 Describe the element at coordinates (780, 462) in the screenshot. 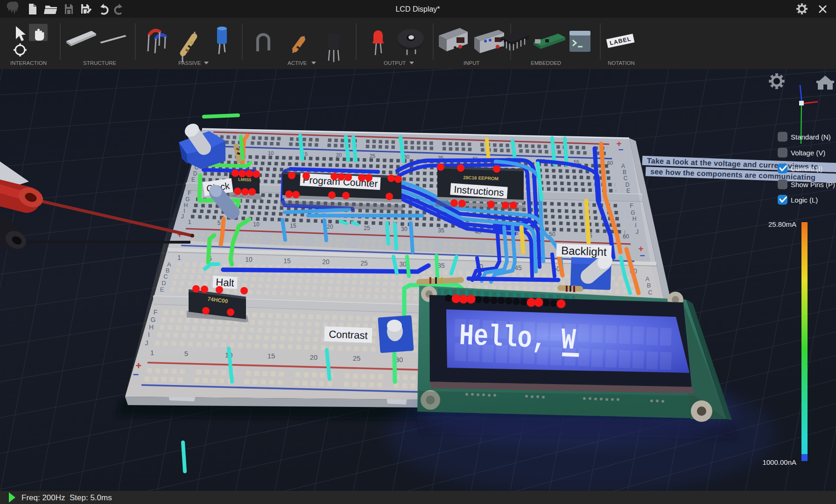

I see `svg-text: 1000.00nA` at that location.